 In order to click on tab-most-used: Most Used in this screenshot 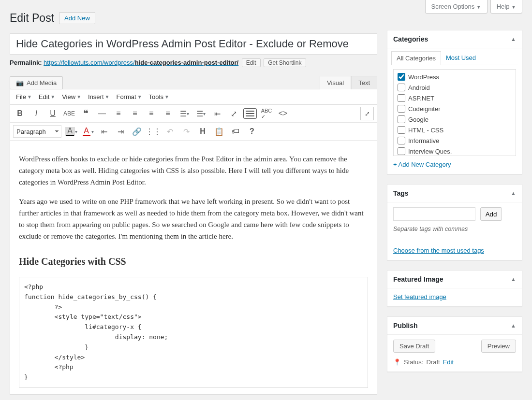, I will do `click(461, 58)`.